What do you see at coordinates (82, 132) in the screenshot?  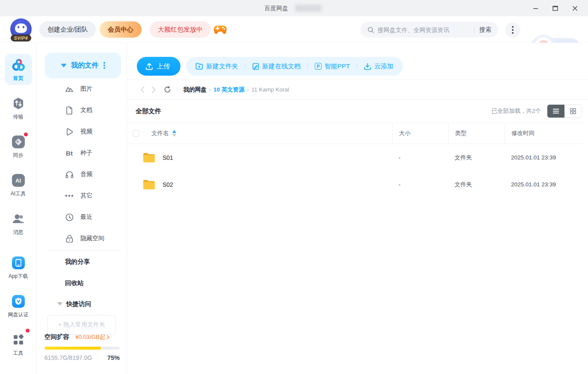 I see `sidebar-item-videos: 视频` at bounding box center [82, 132].